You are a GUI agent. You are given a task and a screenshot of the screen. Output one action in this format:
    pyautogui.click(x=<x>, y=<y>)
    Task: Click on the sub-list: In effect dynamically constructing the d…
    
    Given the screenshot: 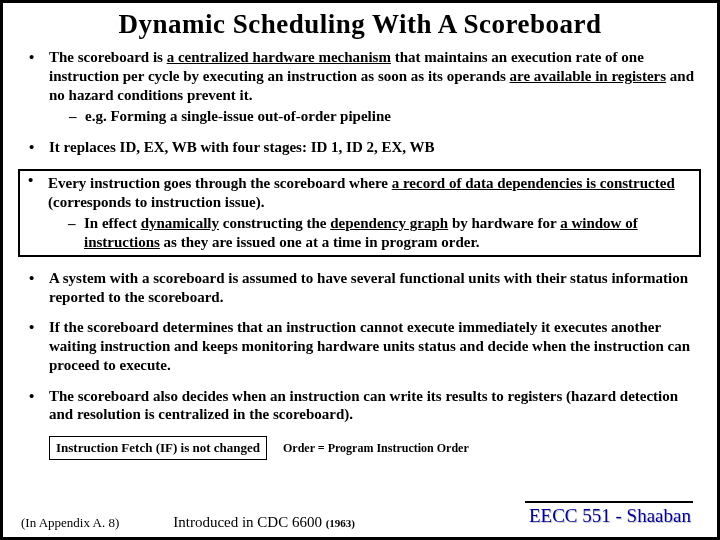 What is the action you would take?
    pyautogui.click(x=372, y=233)
    